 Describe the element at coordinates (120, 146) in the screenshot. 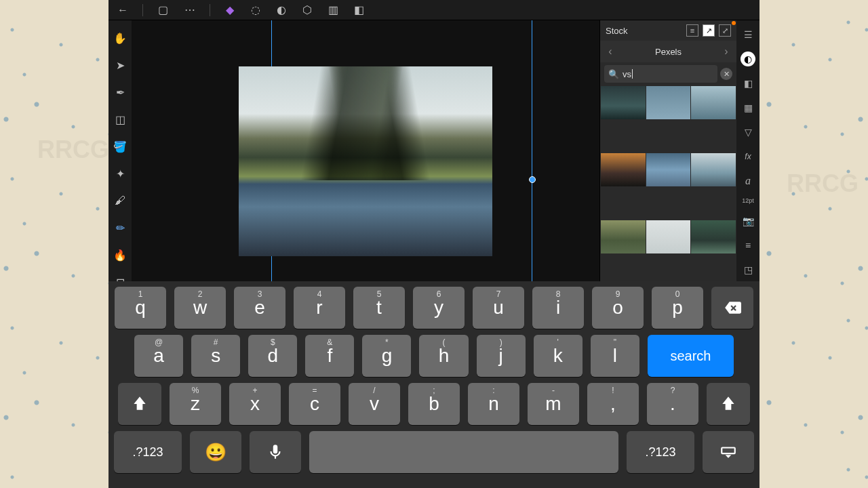

I see `fill-tool-icon: 🪣` at that location.